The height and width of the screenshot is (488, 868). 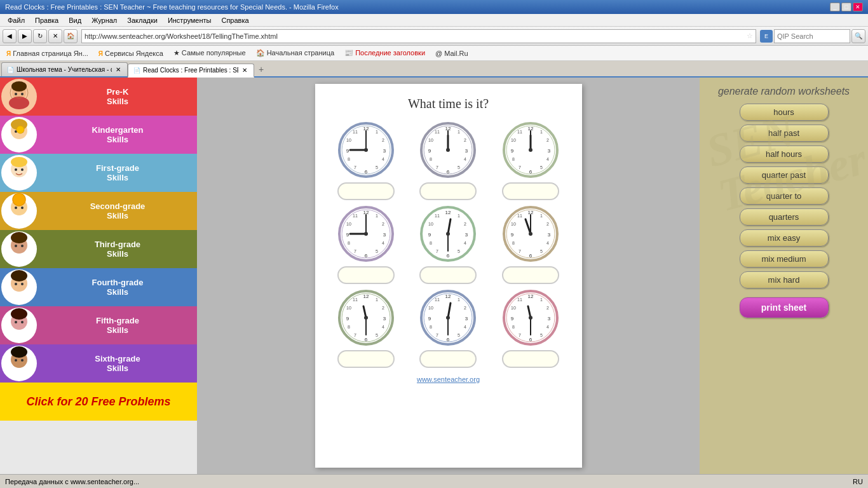 I want to click on menu-journal: Журнал, so click(x=104, y=20).